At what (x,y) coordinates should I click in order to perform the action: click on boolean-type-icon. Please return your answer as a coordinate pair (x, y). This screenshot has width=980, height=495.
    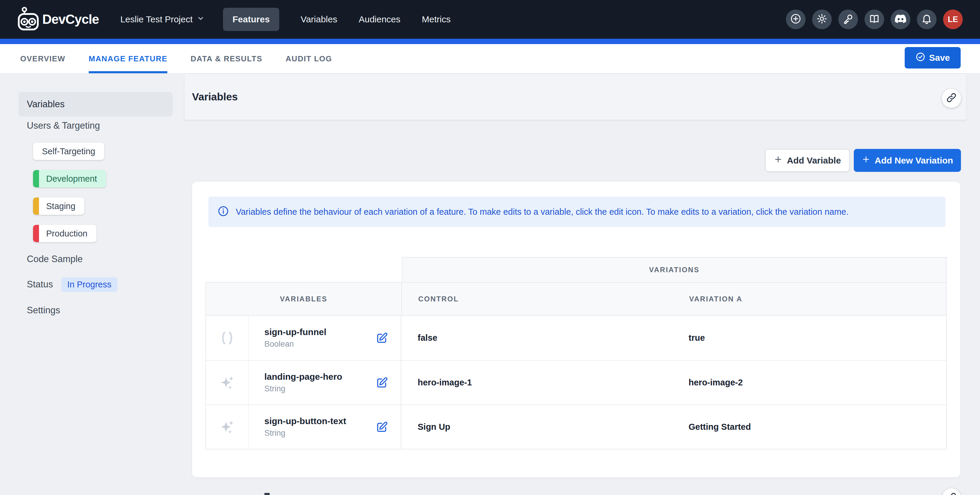
    Looking at the image, I should click on (228, 338).